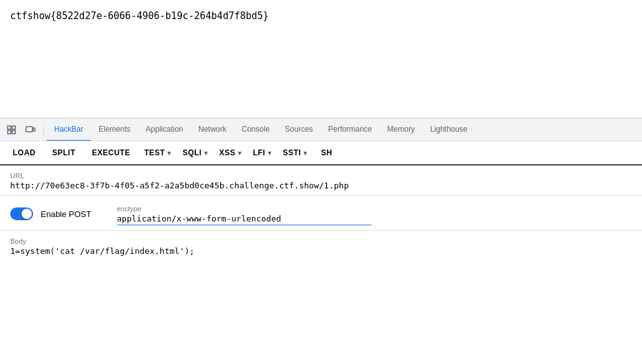 This screenshot has height=364, width=642. I want to click on device-icon, so click(31, 130).